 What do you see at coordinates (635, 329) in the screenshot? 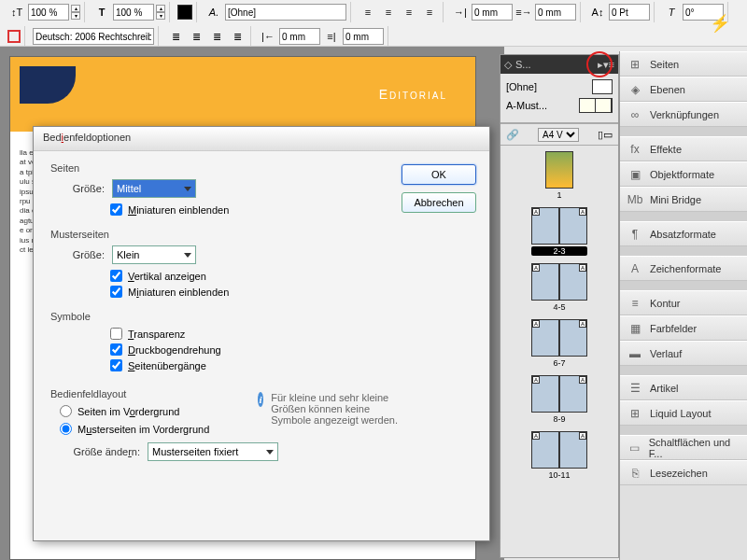
I see `swatch-icon: ▦` at bounding box center [635, 329].